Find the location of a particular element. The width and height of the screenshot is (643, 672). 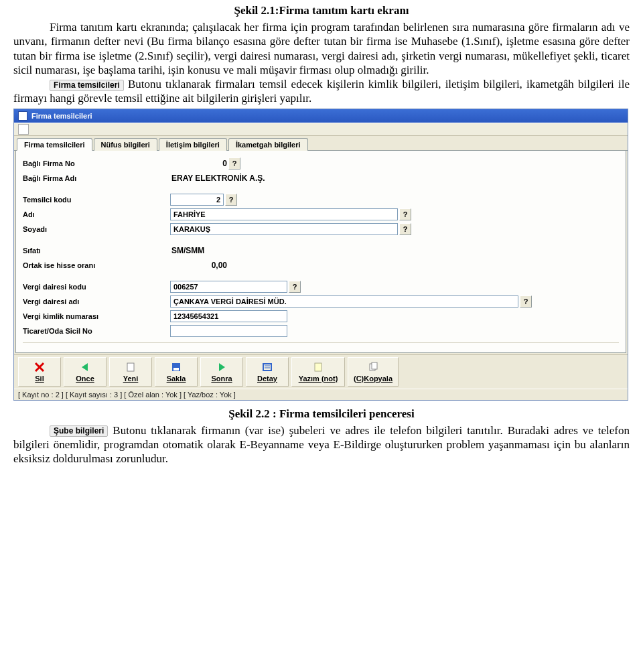

input-vergi-kimlik is located at coordinates (229, 316).